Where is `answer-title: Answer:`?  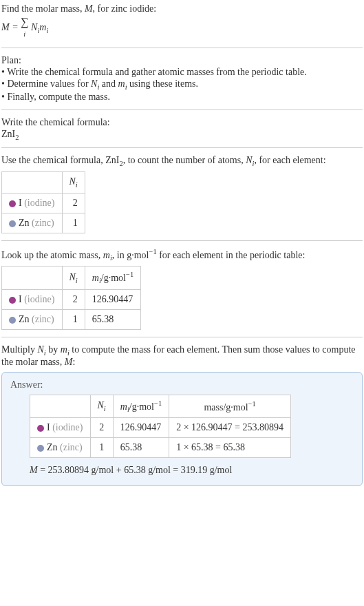 answer-title: Answer: is located at coordinates (182, 385).